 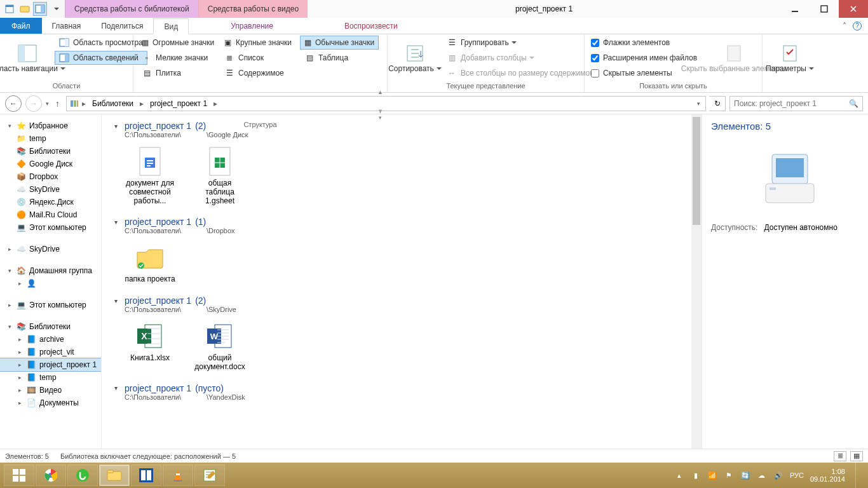 I want to click on tray-up-icon: ▴, so click(x=679, y=475).